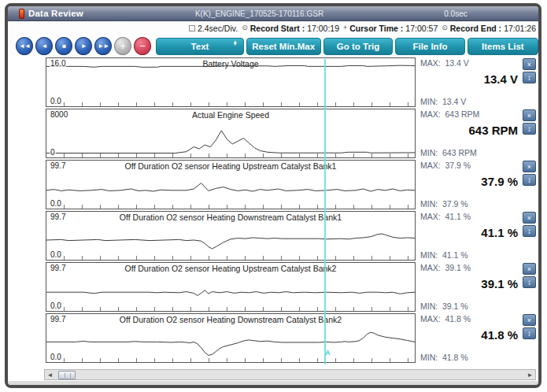 The image size is (547, 392). Describe the element at coordinates (273, 287) in the screenshot. I see `channel-panel-4: 99.7 Off Duration O2 sensor Heating Upst…` at that location.